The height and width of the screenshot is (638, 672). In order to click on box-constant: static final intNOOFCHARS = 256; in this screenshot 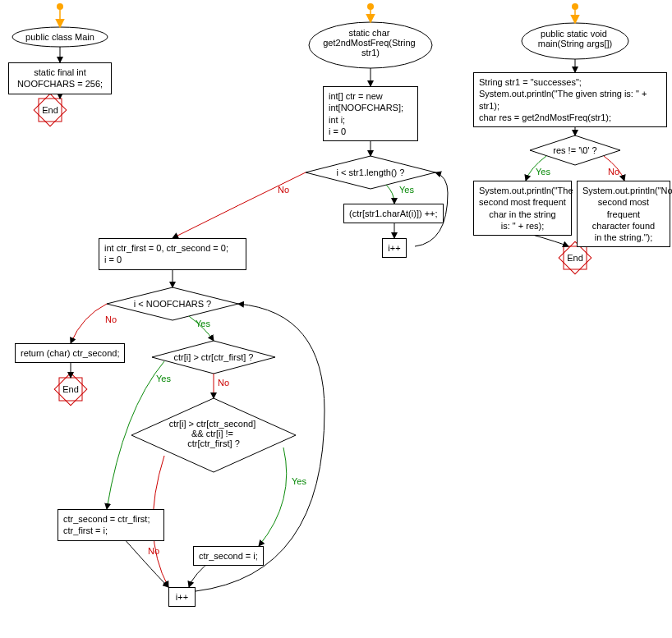, I will do `click(60, 79)`.